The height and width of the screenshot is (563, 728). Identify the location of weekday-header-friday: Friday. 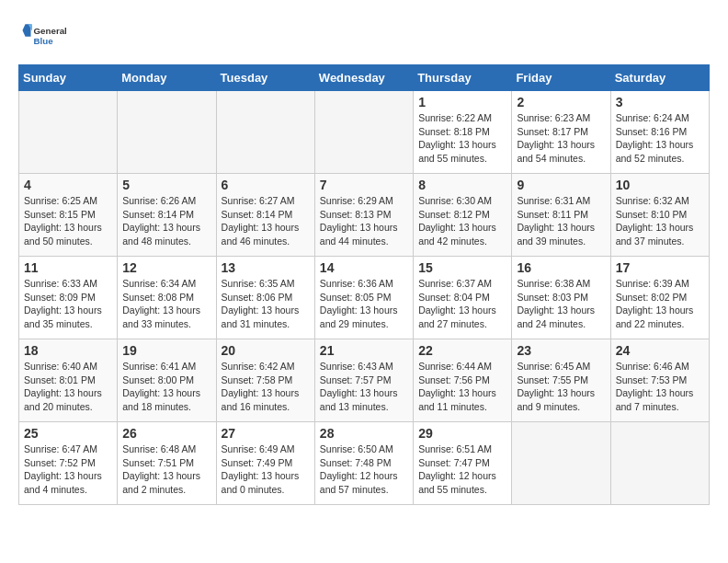
(561, 78).